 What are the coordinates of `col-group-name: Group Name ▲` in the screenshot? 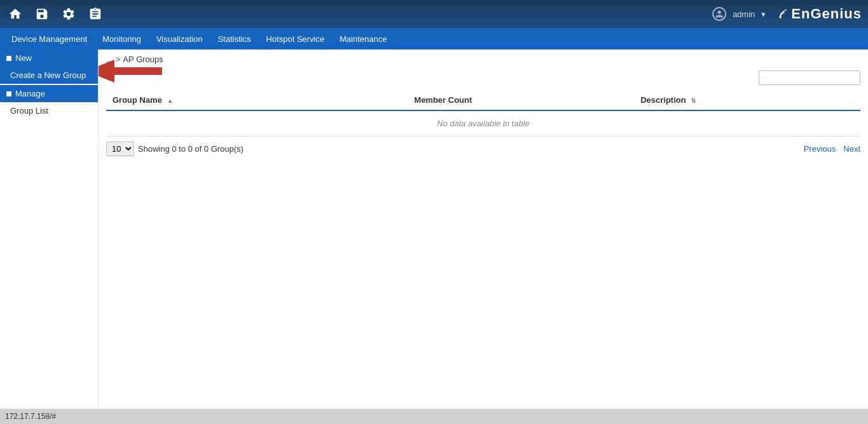 It's located at (257, 100).